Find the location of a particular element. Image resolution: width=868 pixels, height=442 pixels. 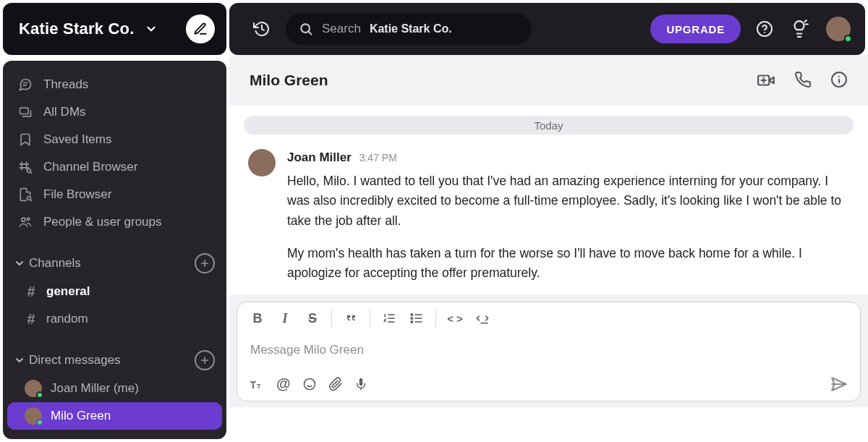

call-button is located at coordinates (803, 80).